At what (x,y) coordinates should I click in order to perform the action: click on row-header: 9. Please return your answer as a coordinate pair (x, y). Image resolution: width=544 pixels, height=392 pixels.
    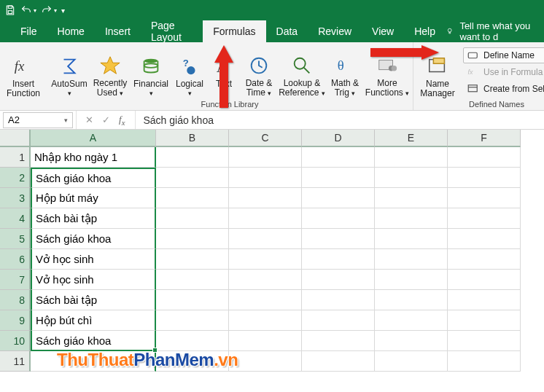
    Looking at the image, I should click on (15, 321).